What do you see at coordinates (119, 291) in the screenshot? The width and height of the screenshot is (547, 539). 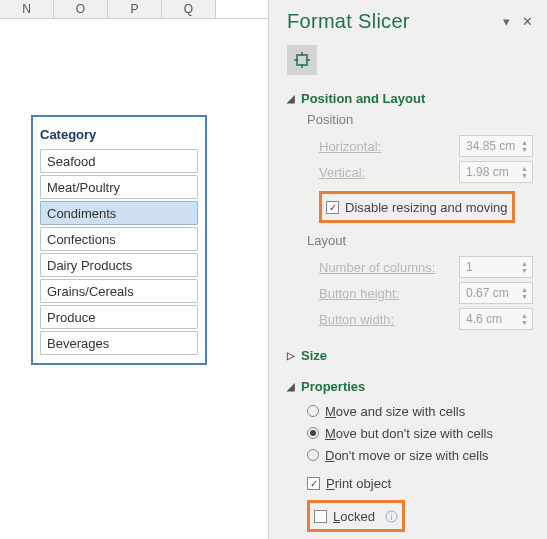 I see `slicer-item: Grains/Cereals` at bounding box center [119, 291].